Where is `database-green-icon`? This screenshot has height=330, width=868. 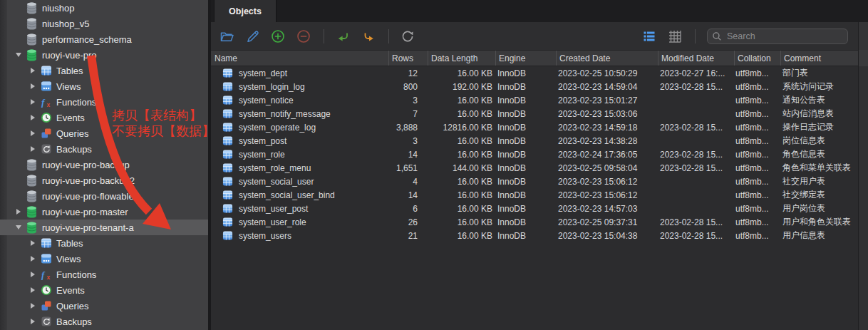 database-green-icon is located at coordinates (31, 228).